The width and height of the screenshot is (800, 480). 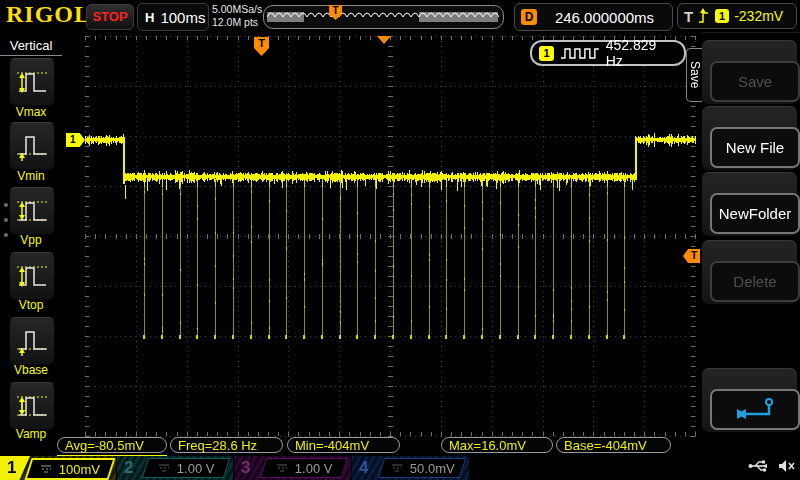 What do you see at coordinates (32, 211) in the screenshot?
I see `vpp-icon` at bounding box center [32, 211].